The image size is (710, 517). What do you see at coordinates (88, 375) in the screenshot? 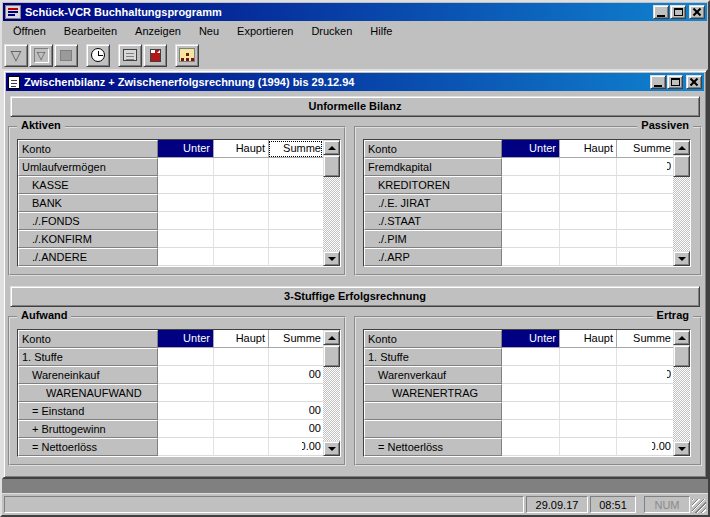
I see `row-label: Wareneinkauf` at bounding box center [88, 375].